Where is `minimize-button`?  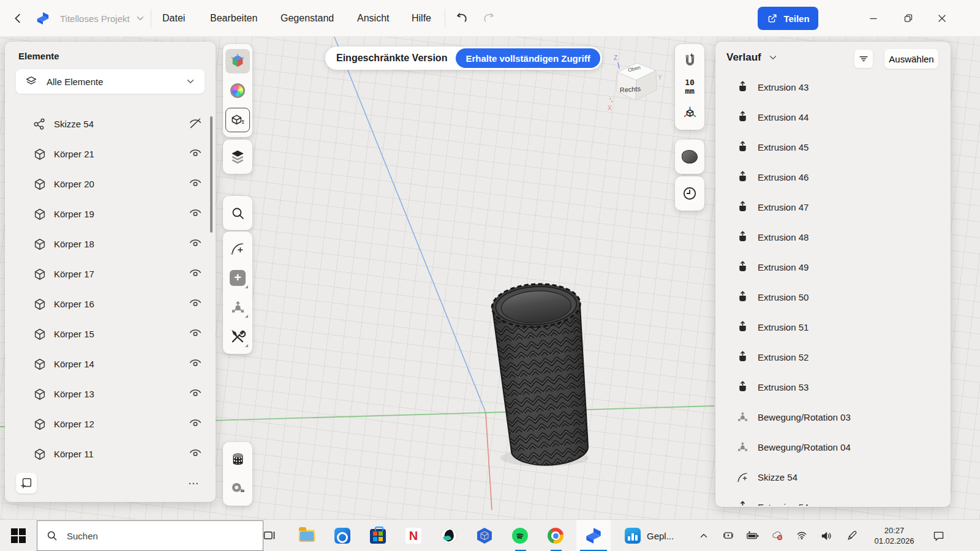 minimize-button is located at coordinates (873, 18).